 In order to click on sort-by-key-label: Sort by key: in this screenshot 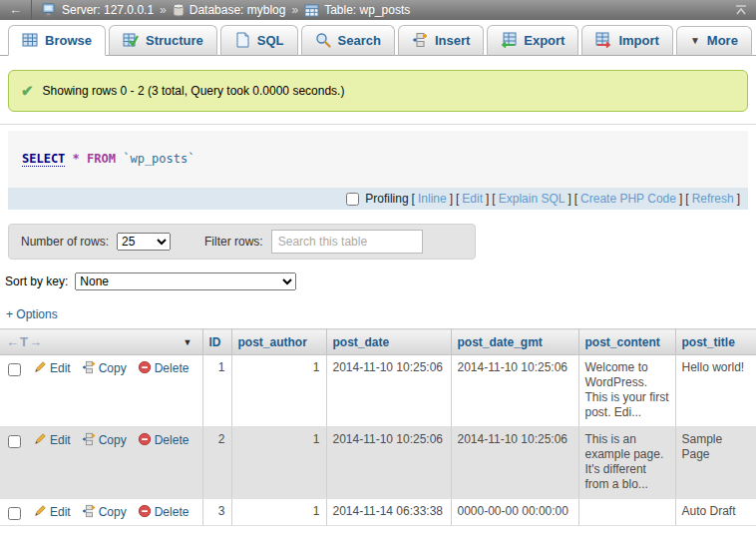, I will do `click(36, 281)`.